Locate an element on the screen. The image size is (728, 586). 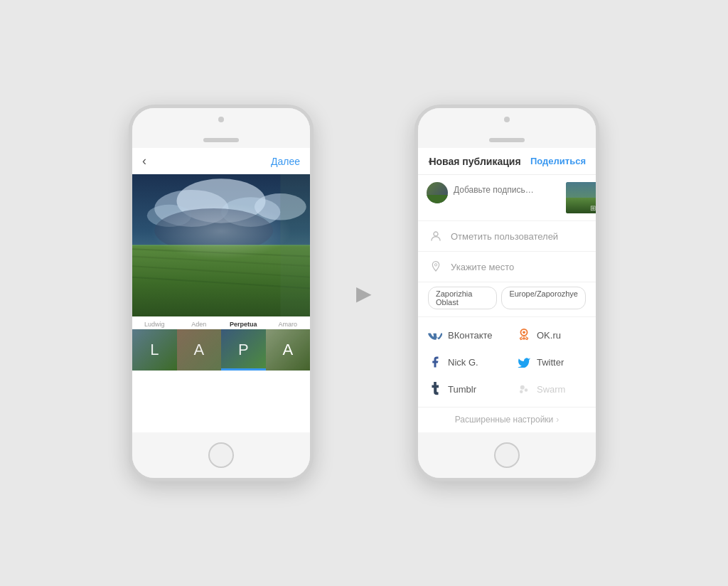
location-tags-row: Zaporizhia Oblast Europe/Zaporozhye is located at coordinates (507, 300).